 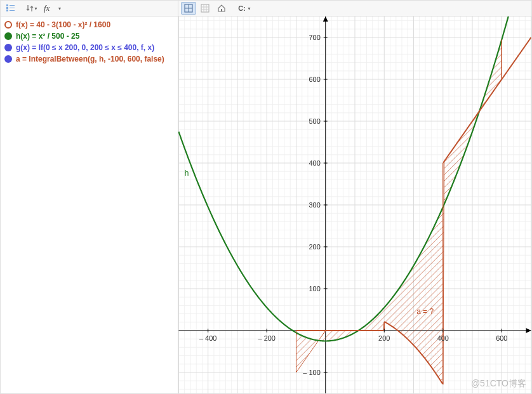 What do you see at coordinates (189, 8) in the screenshot?
I see `toggle-axes-button` at bounding box center [189, 8].